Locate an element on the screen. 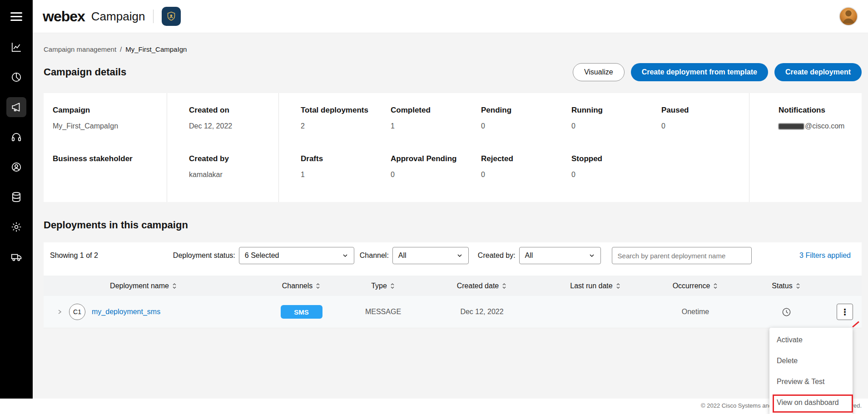 The width and height of the screenshot is (868, 414). showing-count: Showing 1 of 2 is located at coordinates (74, 256).